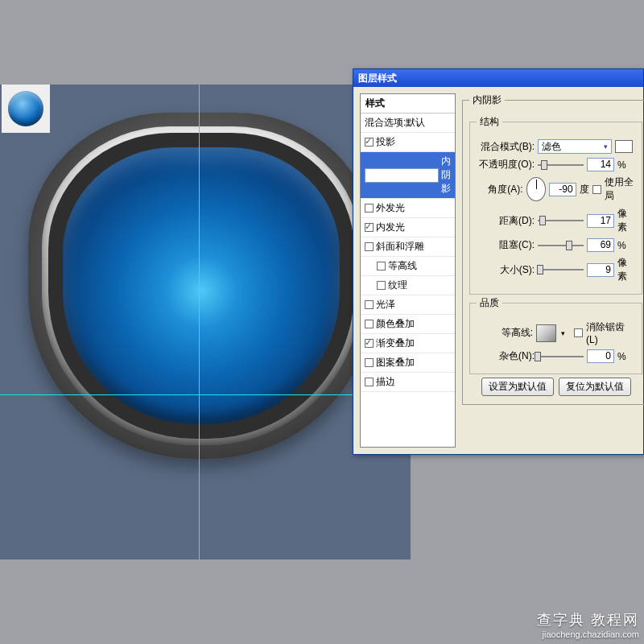 The height and width of the screenshot is (644, 644). What do you see at coordinates (506, 147) in the screenshot?
I see `blend-mode-label: 混合模式(B):` at bounding box center [506, 147].